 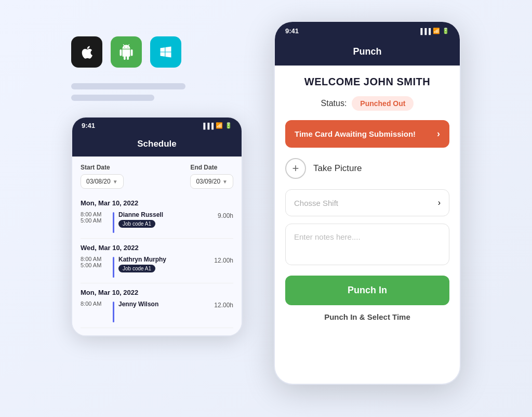 I want to click on entry-3-hours: 12.00h, so click(x=223, y=305).